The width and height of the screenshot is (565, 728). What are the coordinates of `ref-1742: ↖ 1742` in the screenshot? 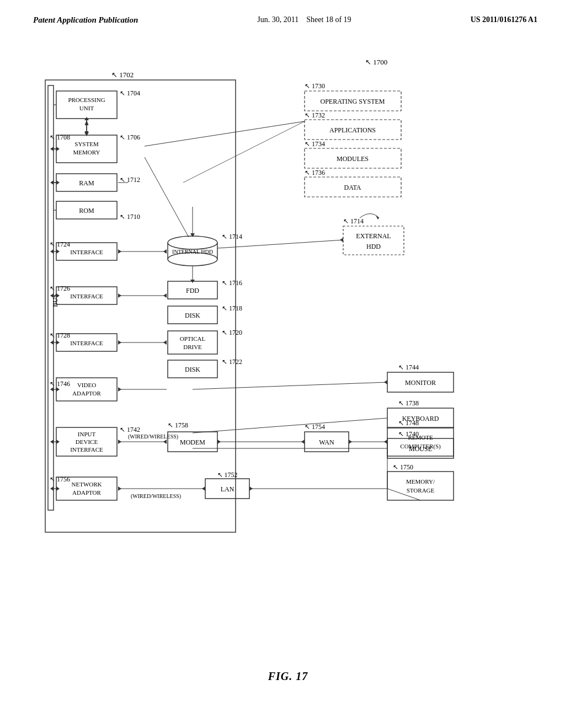 It's located at (130, 430).